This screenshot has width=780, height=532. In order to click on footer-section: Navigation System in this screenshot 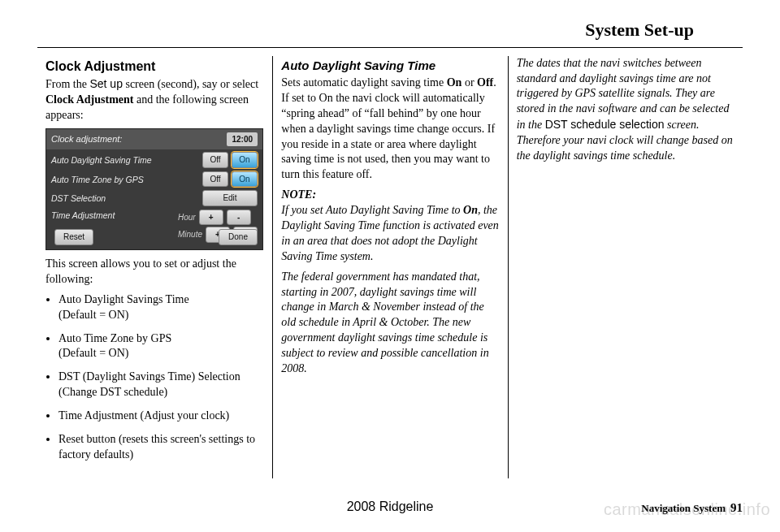, I will do `click(683, 508)`.